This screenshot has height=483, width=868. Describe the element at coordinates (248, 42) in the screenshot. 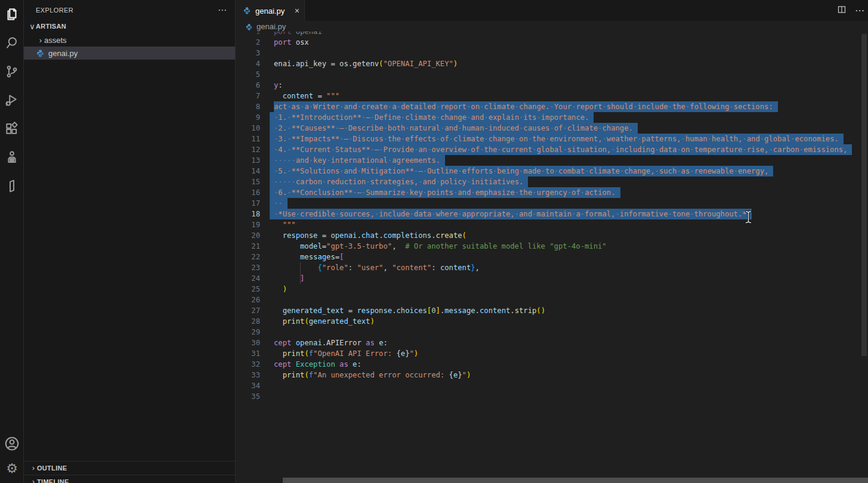

I see `line-number: 2` at that location.